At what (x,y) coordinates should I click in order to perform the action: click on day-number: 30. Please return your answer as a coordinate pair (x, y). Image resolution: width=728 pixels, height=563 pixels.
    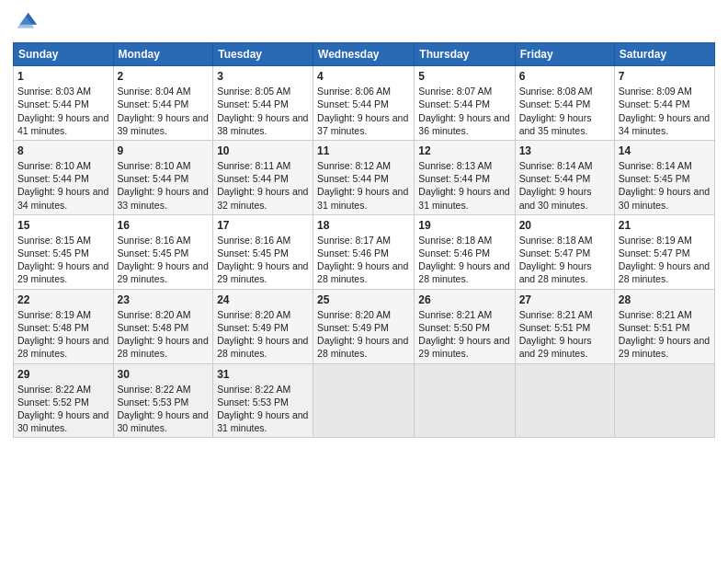
    Looking at the image, I should click on (164, 374).